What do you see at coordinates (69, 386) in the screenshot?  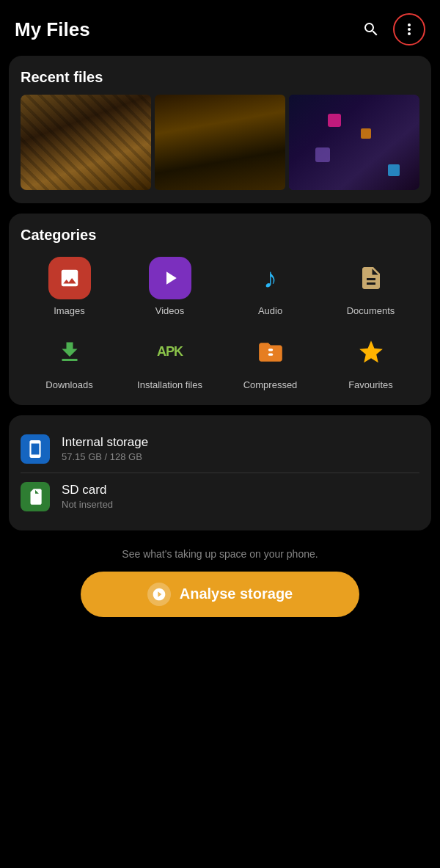 I see `downloads-label: Downloads` at bounding box center [69, 386].